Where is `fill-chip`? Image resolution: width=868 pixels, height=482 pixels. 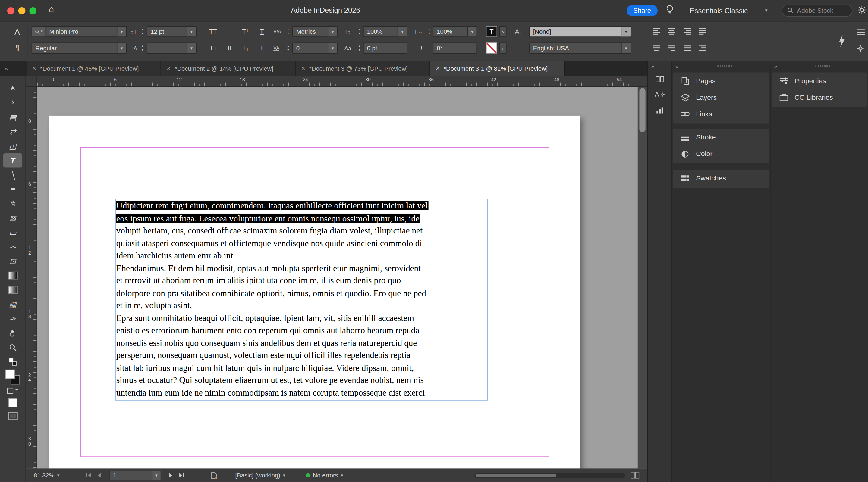
fill-chip is located at coordinates (10, 374).